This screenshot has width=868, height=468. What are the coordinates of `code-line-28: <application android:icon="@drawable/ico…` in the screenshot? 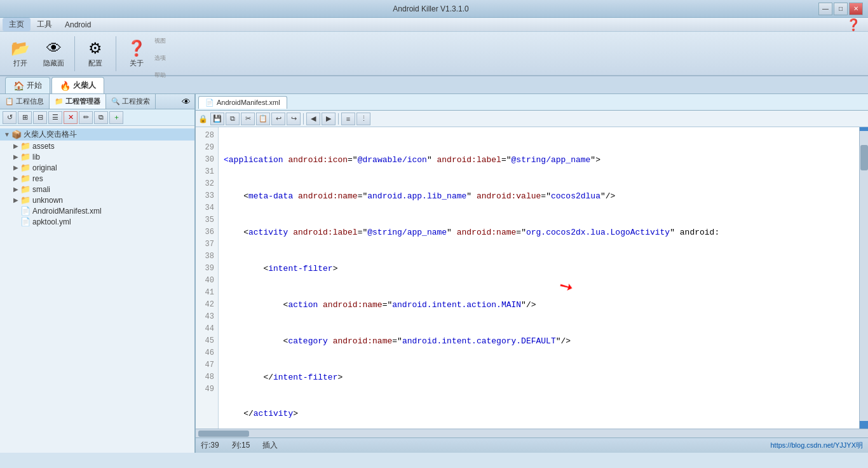 It's located at (539, 160).